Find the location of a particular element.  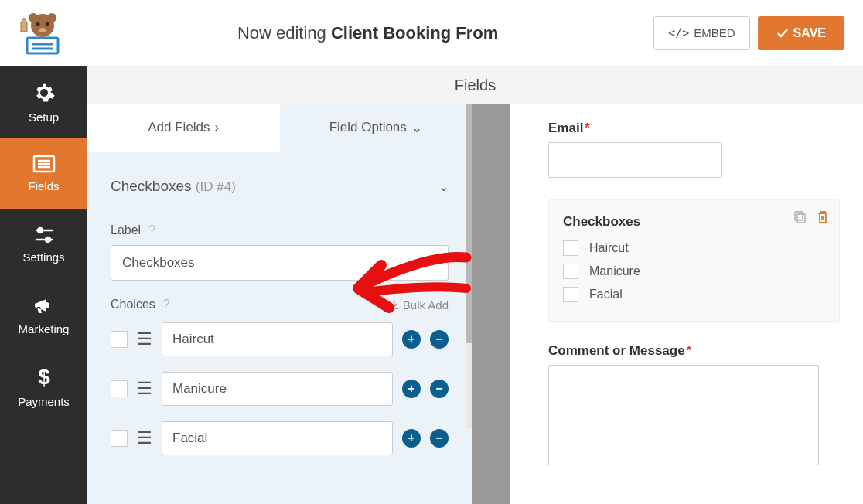

field-id: (ID #4) is located at coordinates (216, 187).